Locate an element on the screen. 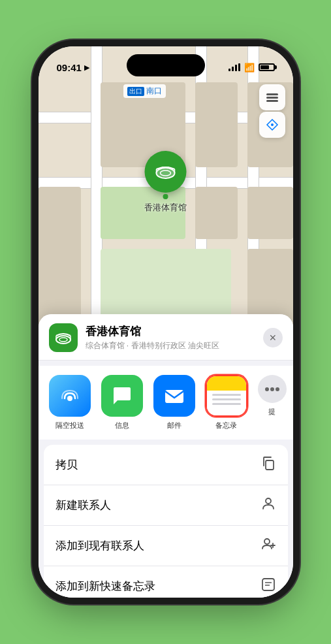 The height and width of the screenshot is (644, 331). airdrop-label: 隔空投送 is located at coordinates (70, 426).